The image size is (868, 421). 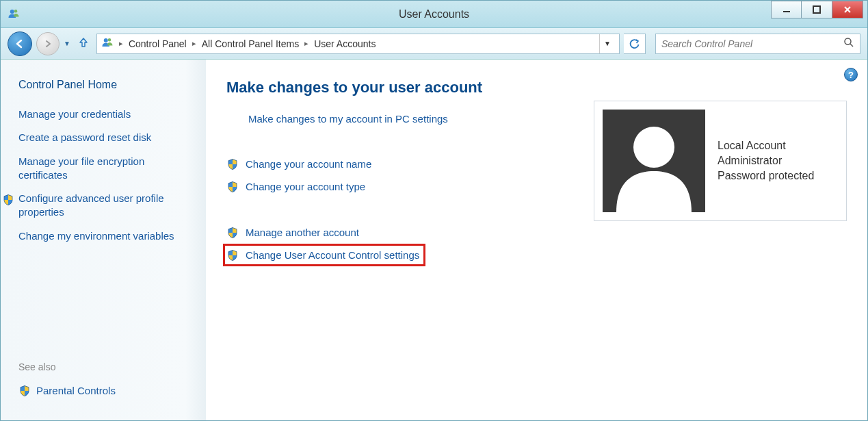 What do you see at coordinates (345, 44) in the screenshot?
I see `breadcrumb-item: User Accounts` at bounding box center [345, 44].